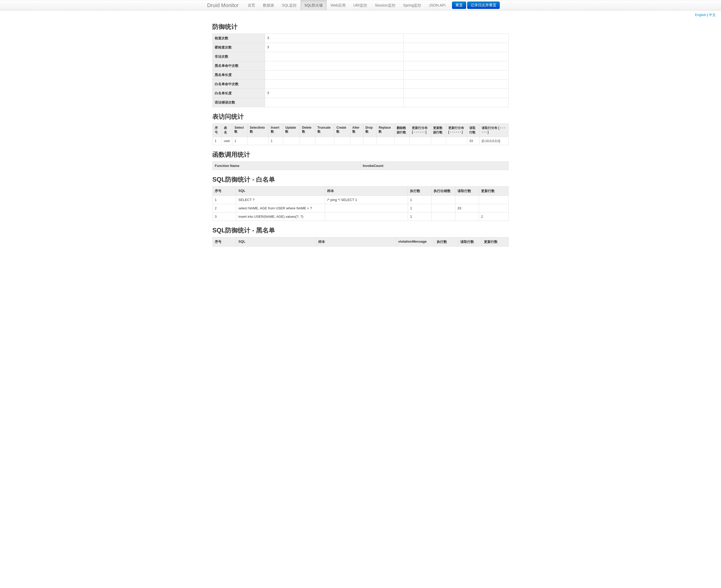  What do you see at coordinates (227, 141) in the screenshot?
I see `table-access-cell: user` at bounding box center [227, 141].